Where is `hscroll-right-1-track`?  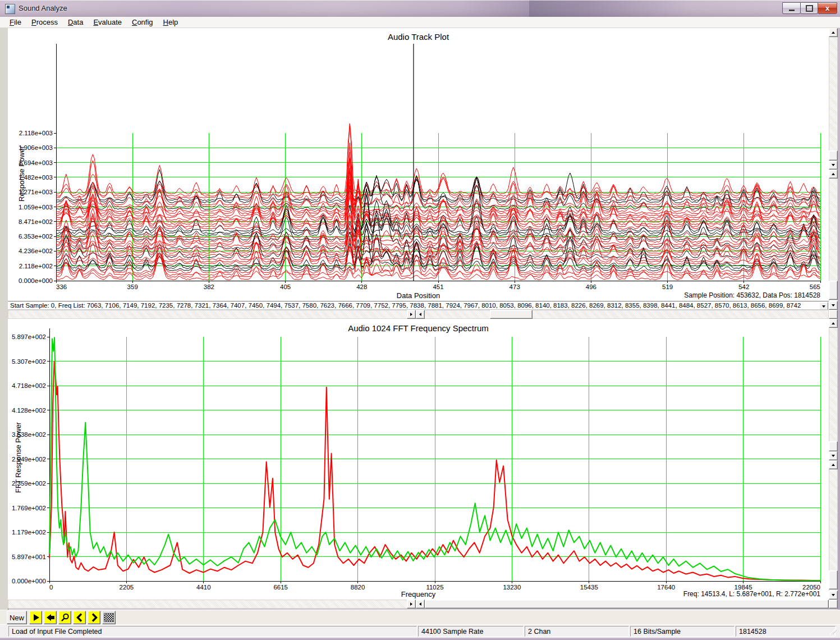 hscroll-right-1-track is located at coordinates (622, 314).